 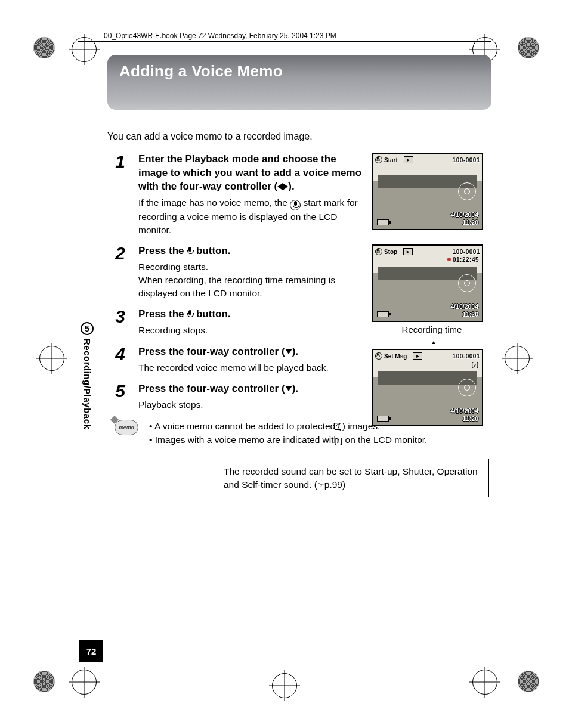 I want to click on step-body-text: Playback stops., so click(x=251, y=405).